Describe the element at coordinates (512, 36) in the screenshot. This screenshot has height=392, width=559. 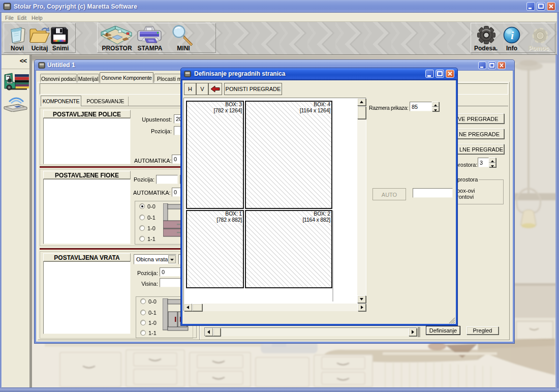
I see `svg-text: i` at that location.